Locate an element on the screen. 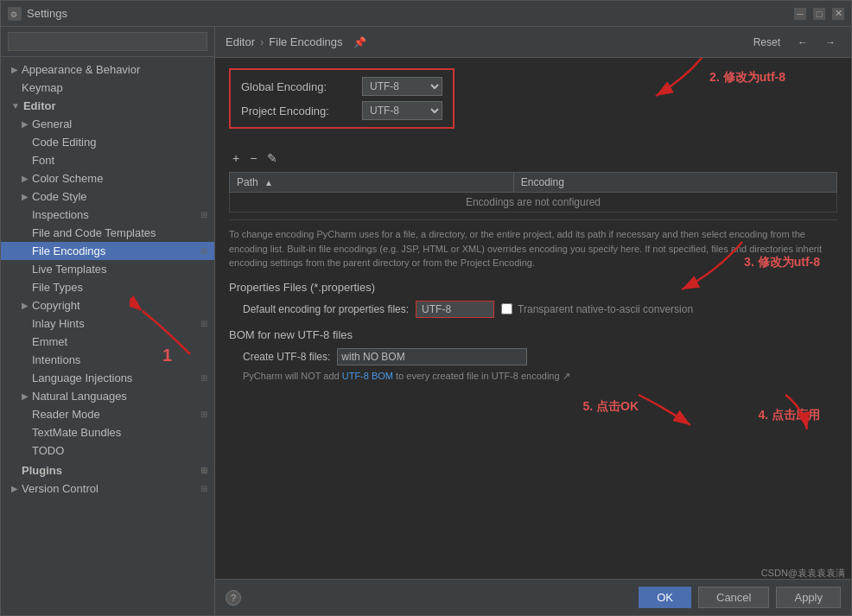  ok-button: OK is located at coordinates (665, 598).